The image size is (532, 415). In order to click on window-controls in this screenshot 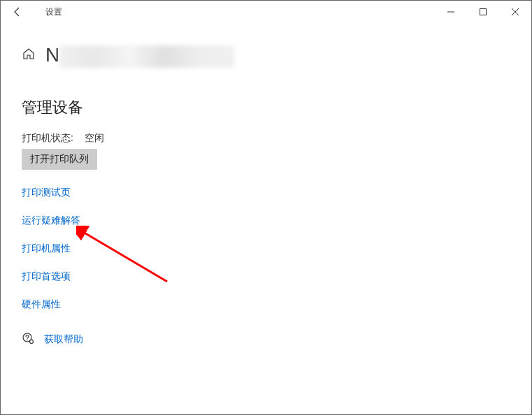, I will do `click(483, 12)`.